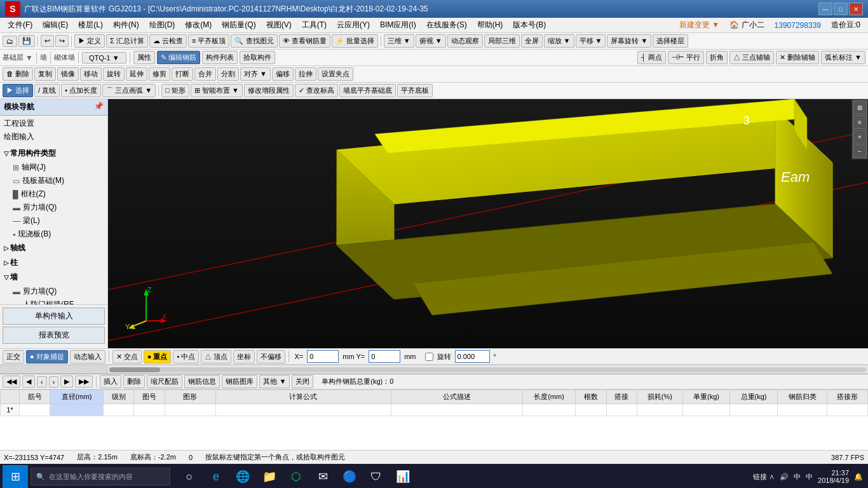 The image size is (868, 488). Describe the element at coordinates (119, 410) in the screenshot. I see `grade-cell` at that location.